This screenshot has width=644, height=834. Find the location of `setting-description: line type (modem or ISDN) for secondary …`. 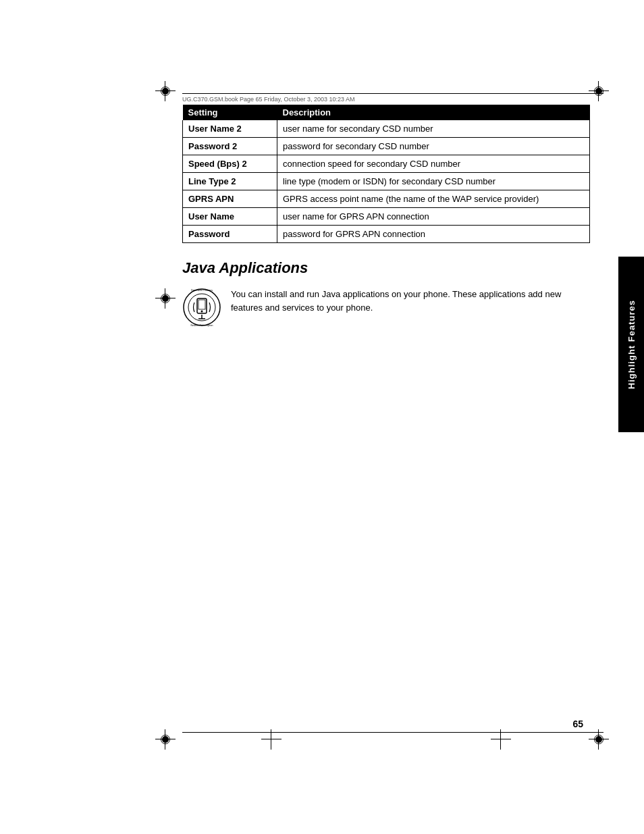

setting-description: line type (modem or ISDN) for secondary … is located at coordinates (433, 182).